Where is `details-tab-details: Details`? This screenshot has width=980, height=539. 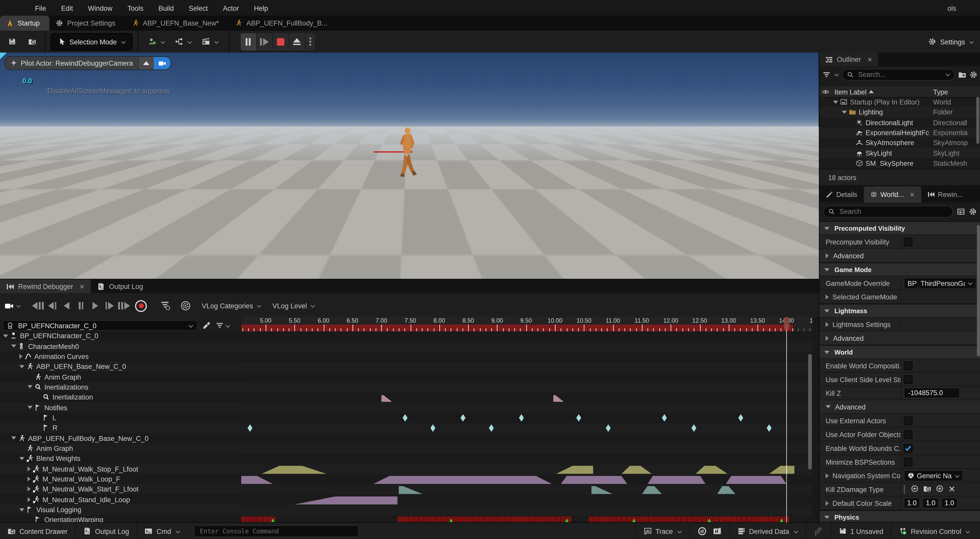
details-tab-details: Details is located at coordinates (842, 194).